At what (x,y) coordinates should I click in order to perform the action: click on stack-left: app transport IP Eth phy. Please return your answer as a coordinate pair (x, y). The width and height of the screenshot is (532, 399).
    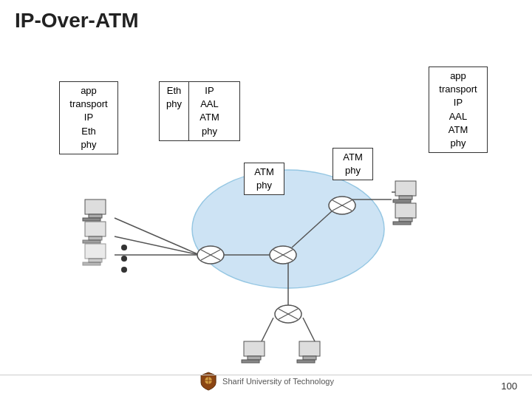
    Looking at the image, I should click on (89, 118).